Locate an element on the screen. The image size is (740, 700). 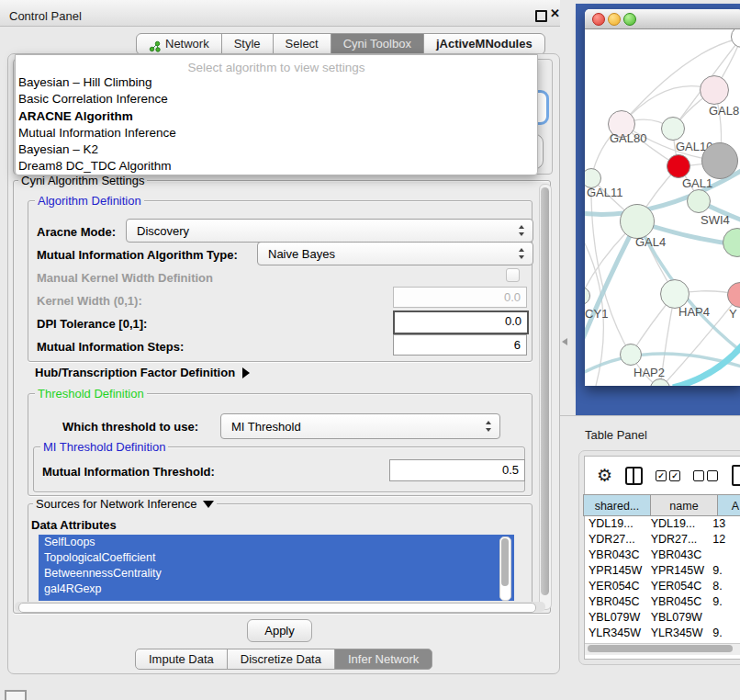
network-node-gal10 is located at coordinates (673, 129).